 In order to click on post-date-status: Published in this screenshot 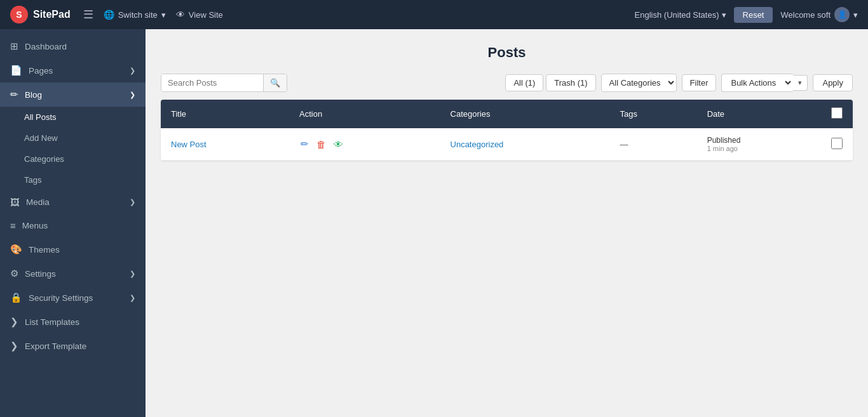, I will do `click(759, 140)`.